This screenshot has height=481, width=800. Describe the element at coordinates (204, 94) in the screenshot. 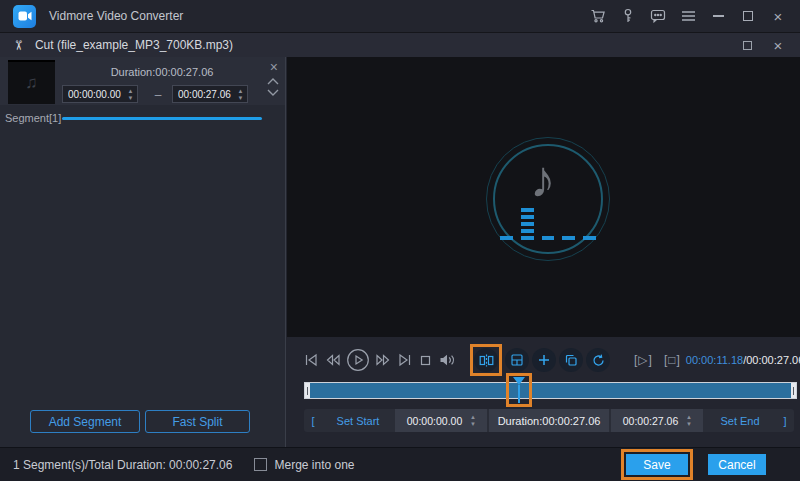

I see `segment-end-input` at that location.